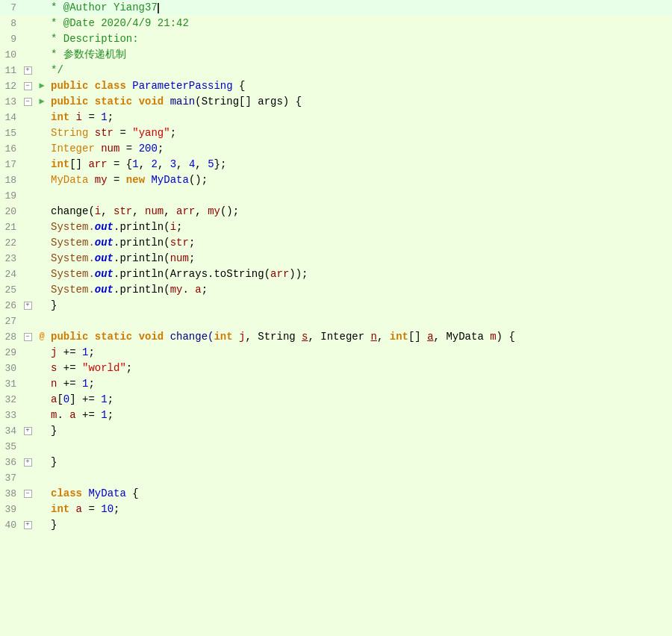 The height and width of the screenshot is (636, 672). Describe the element at coordinates (95, 54) in the screenshot. I see `token: 参数传递机制` at that location.